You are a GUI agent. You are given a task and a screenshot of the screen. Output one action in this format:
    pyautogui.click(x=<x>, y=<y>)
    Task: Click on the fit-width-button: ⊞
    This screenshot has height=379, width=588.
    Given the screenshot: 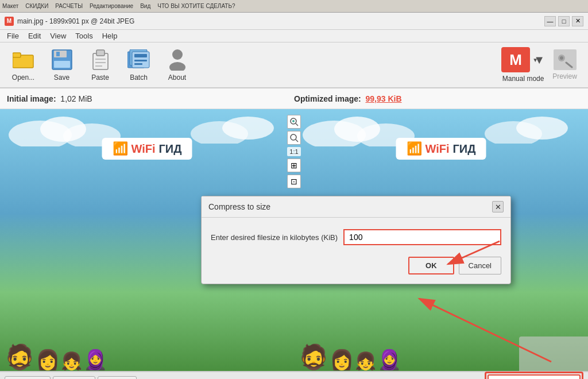 What is the action you would take?
    pyautogui.click(x=294, y=165)
    